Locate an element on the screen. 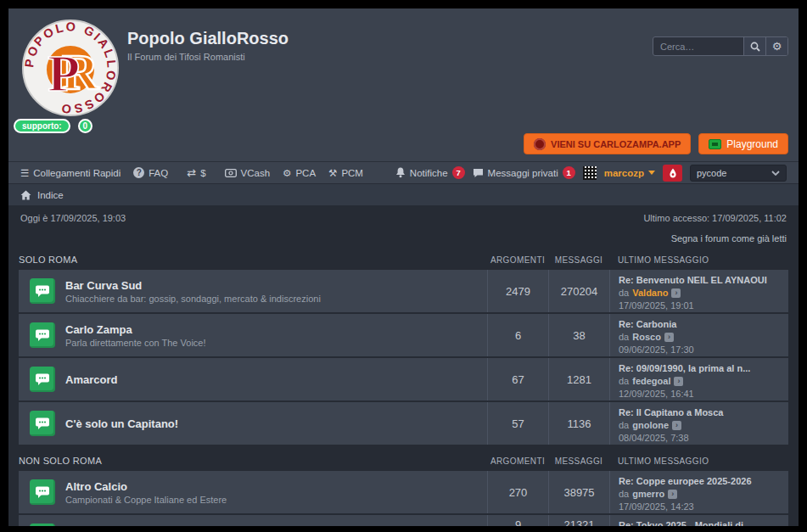 This screenshot has height=532, width=807. forum-link: Amarcord is located at coordinates (92, 380).